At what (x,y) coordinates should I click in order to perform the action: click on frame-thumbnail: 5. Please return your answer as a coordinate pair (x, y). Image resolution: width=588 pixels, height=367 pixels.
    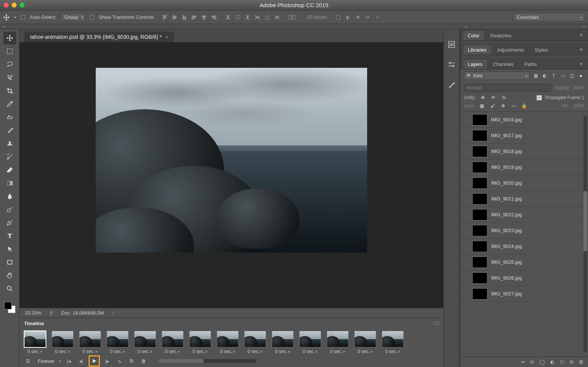
    Looking at the image, I should click on (145, 339).